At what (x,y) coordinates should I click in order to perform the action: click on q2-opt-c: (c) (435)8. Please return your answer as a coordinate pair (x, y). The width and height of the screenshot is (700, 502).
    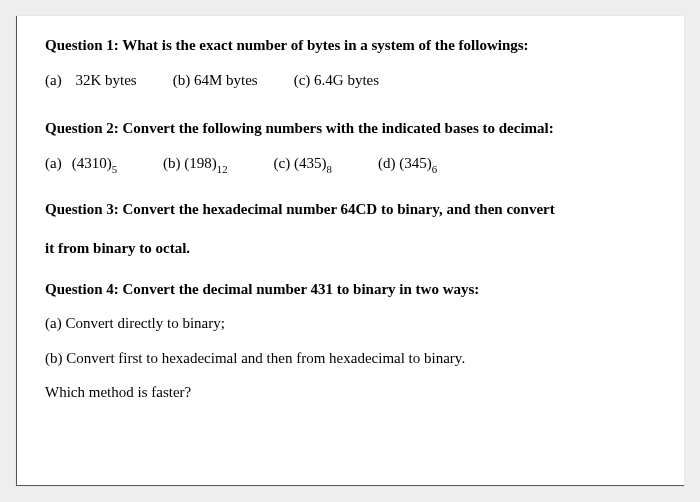
    Looking at the image, I should click on (303, 164).